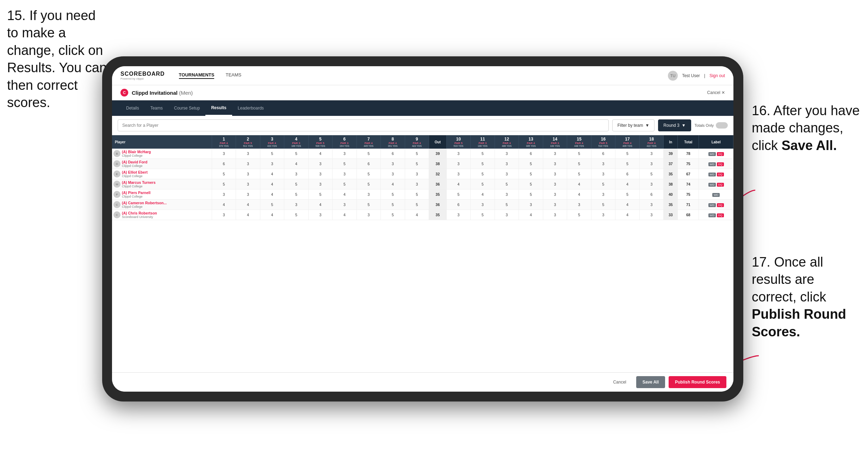  I want to click on score-3-h8: 4, so click(393, 185).